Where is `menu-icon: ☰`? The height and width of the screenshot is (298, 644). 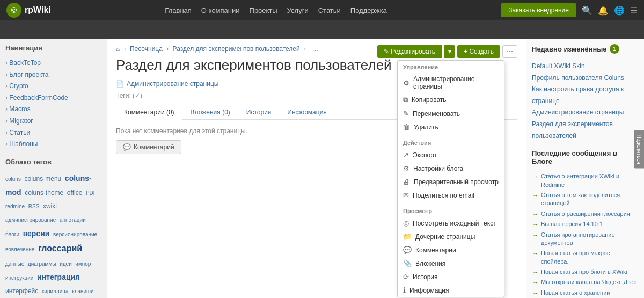
menu-icon: ☰ is located at coordinates (634, 11).